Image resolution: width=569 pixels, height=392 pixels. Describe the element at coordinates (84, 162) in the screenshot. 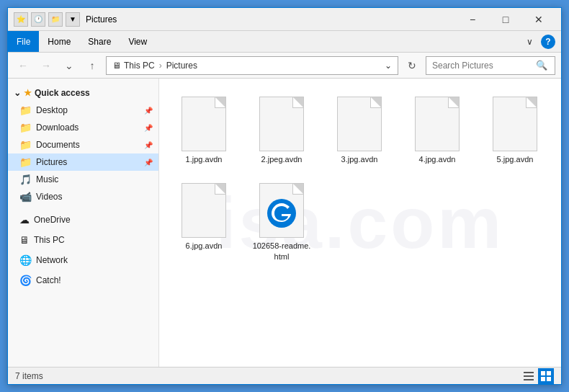

I see `sidebar-item-pictures: 📁 Pictures 📌` at that location.